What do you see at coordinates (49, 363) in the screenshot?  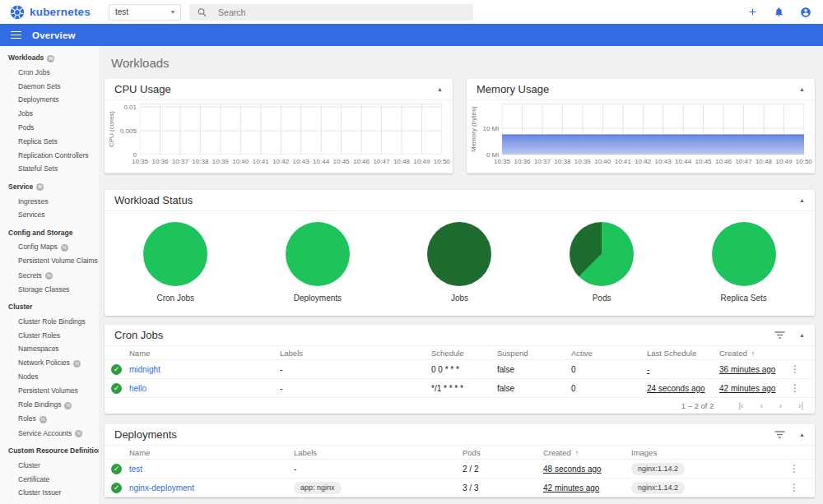 I see `sidebar-item-network-policies: Network PoliciesN` at bounding box center [49, 363].